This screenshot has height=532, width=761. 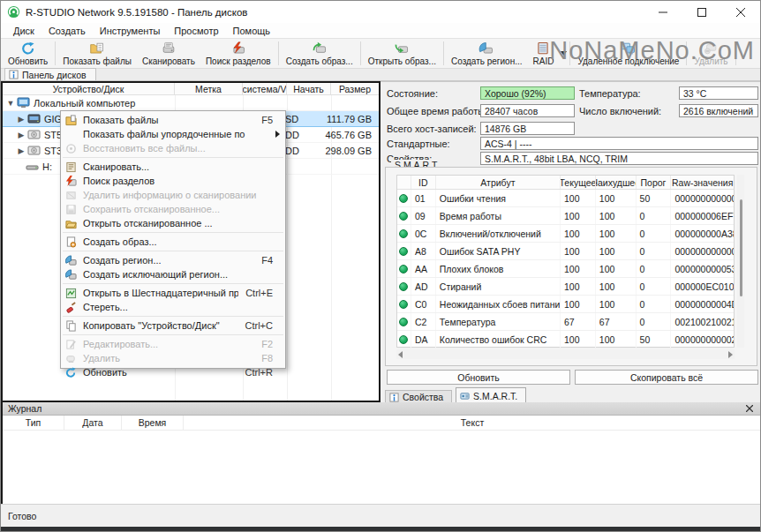 I want to click on menu-tools: Инструменты, so click(x=131, y=31).